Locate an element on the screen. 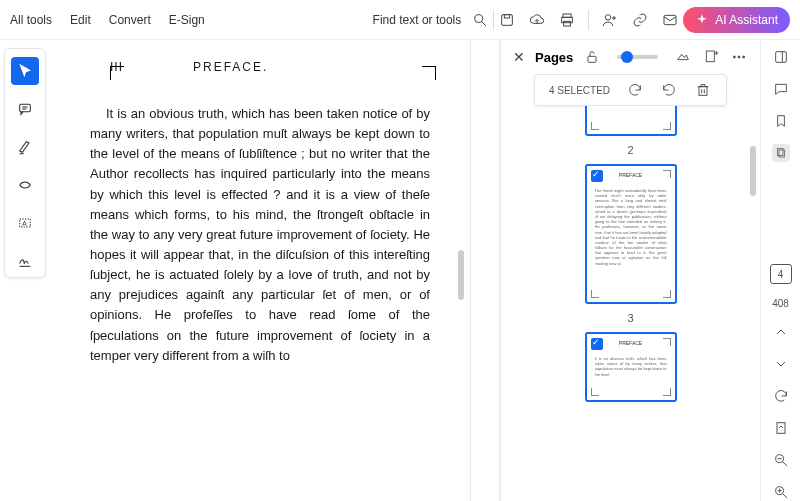 The width and height of the screenshot is (800, 501). doc-scrollbar is located at coordinates (461, 275).